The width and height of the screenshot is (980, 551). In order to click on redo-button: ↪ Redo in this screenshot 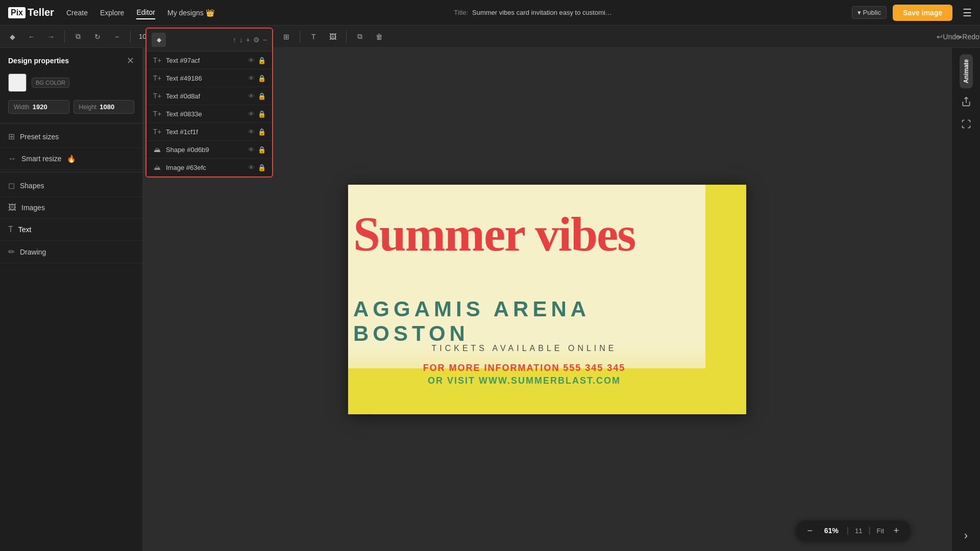, I will do `click(968, 37)`.